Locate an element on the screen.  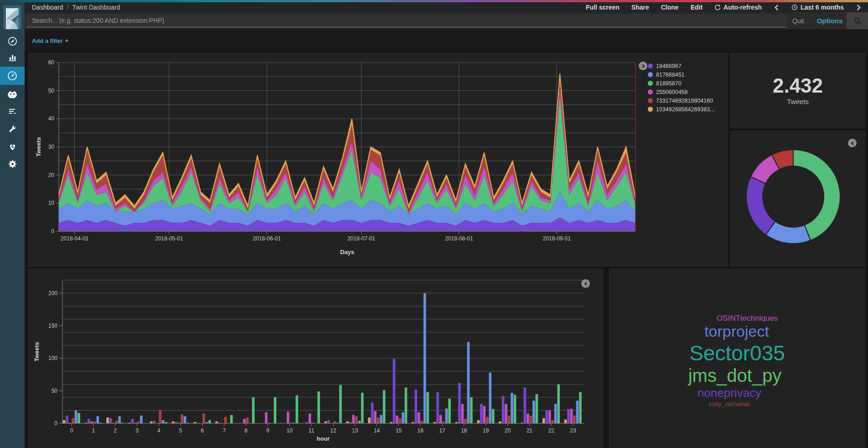
svg-text: 9 is located at coordinates (268, 431).